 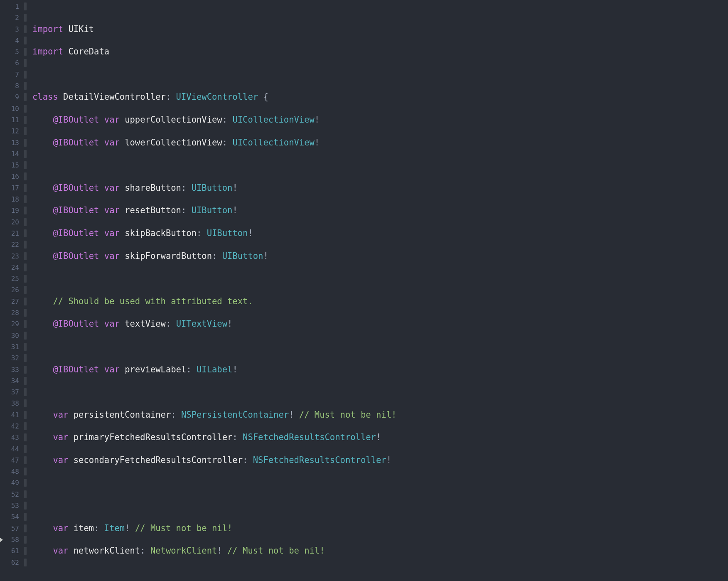 I want to click on line-number: 41, so click(x=10, y=415).